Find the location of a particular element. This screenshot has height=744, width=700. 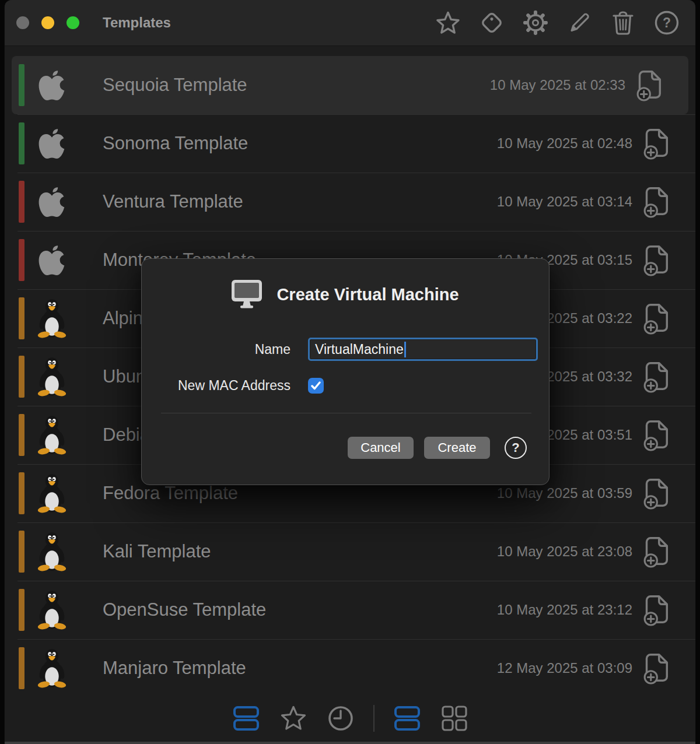

templates-list-icon is located at coordinates (407, 718).